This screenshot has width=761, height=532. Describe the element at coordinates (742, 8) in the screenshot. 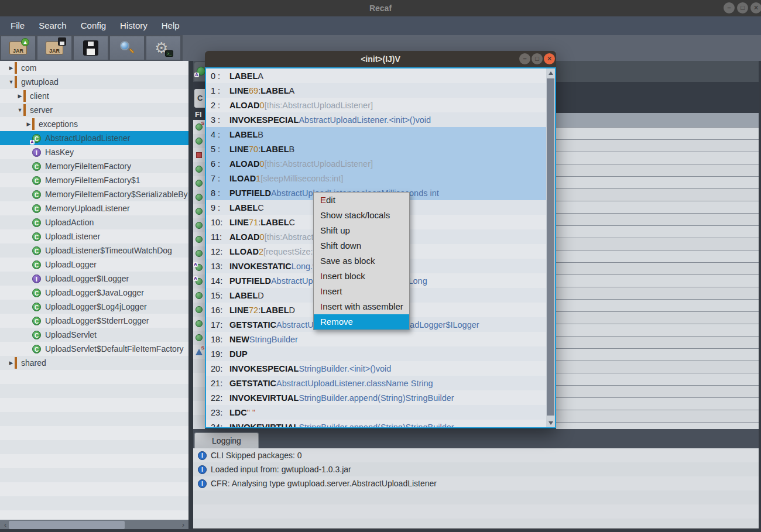

I see `maximize-icon: □` at that location.